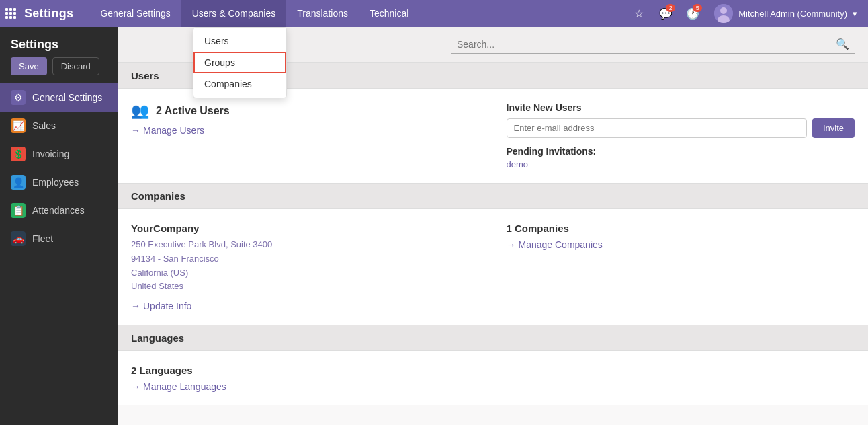  What do you see at coordinates (681, 267) in the screenshot?
I see `companies-right: 1 Companies → Manage Companies` at bounding box center [681, 267].